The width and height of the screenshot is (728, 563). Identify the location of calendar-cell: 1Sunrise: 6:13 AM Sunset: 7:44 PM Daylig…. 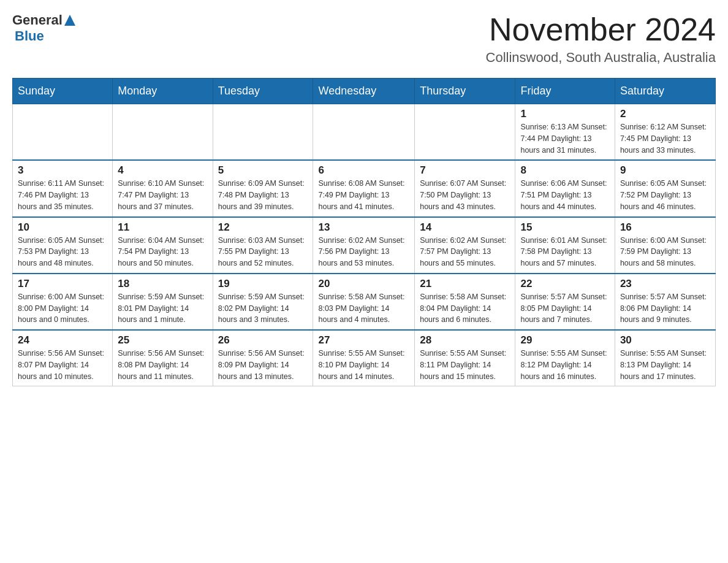
(565, 132).